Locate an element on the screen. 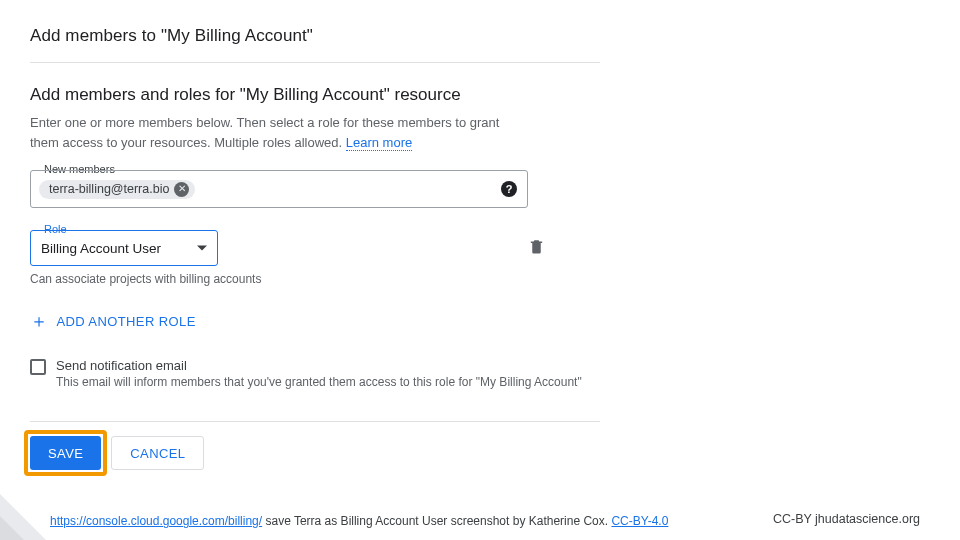 The image size is (960, 540). role-row: Role Billing Account User is located at coordinates (315, 248).